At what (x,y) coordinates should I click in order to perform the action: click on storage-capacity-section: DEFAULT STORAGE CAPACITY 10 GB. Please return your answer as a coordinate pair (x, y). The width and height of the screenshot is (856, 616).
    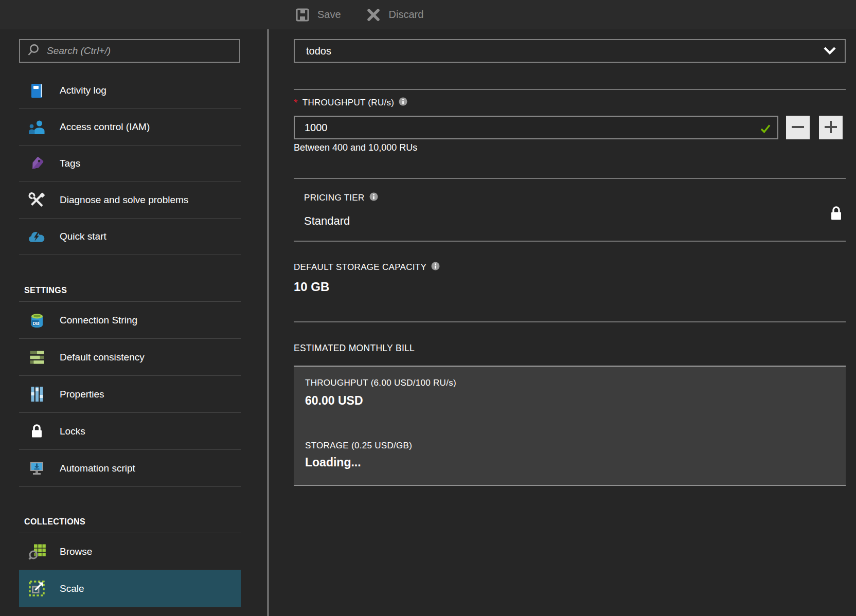
    Looking at the image, I should click on (570, 278).